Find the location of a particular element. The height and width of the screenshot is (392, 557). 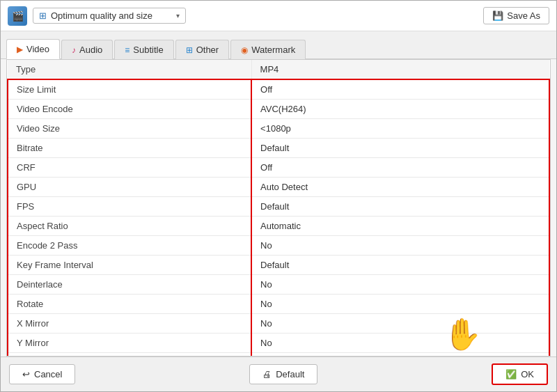

titlebar: 🎬 ⊞ Optimum quality and size ▾ 💾 Save As is located at coordinates (278, 16).